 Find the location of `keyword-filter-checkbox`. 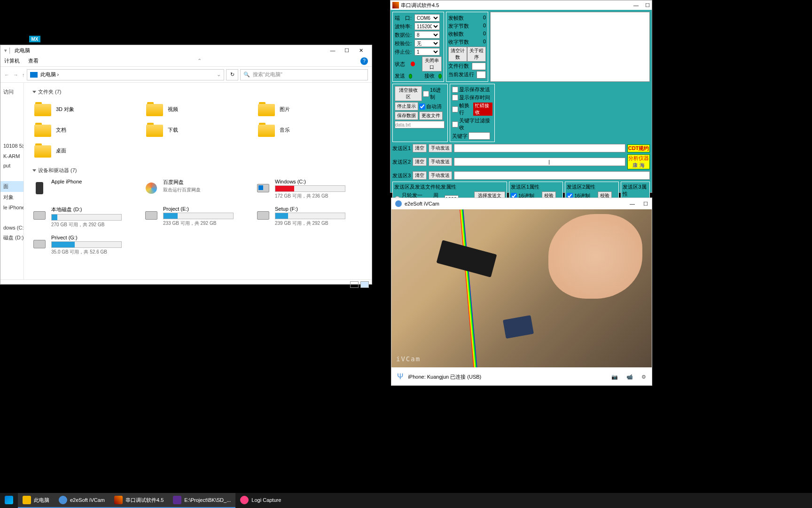

keyword-filter-checkbox is located at coordinates (455, 124).